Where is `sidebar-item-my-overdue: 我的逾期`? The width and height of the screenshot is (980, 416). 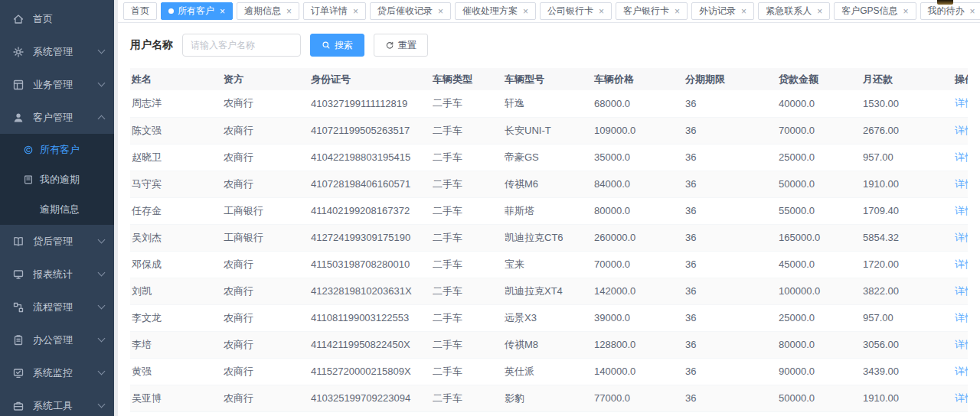
sidebar-item-my-overdue: 我的逾期 is located at coordinates (59, 179).